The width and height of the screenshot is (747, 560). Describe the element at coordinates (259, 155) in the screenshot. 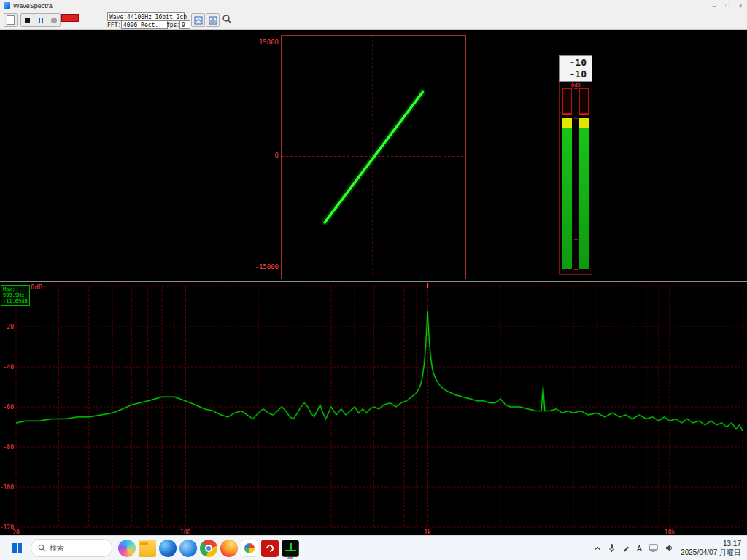

I see `scope-y-zero-label: 0` at that location.